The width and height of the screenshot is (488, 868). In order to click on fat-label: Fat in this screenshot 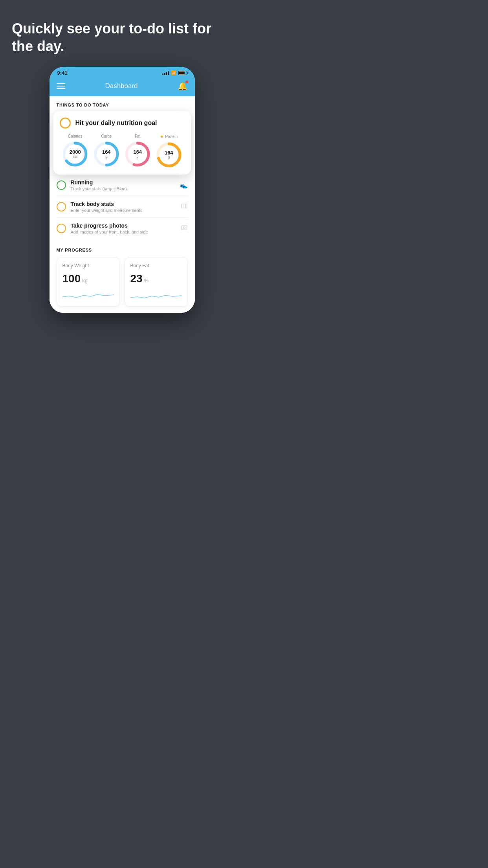, I will do `click(138, 136)`.